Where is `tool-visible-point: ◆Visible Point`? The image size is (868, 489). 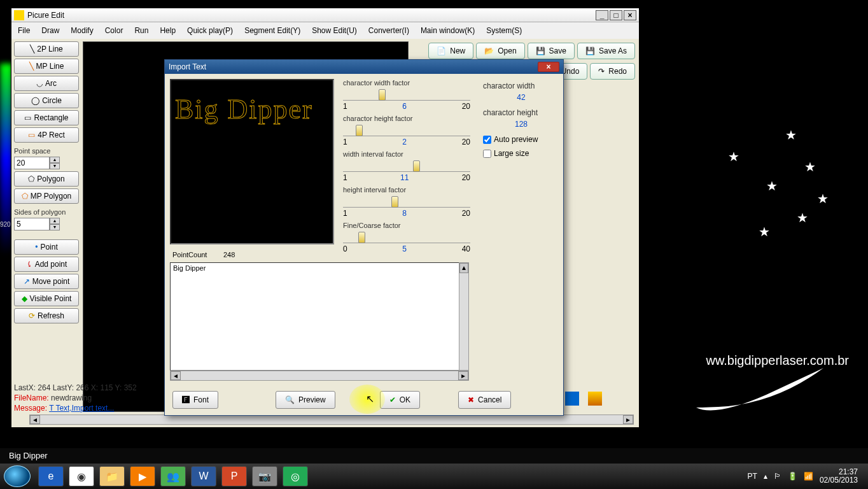 tool-visible-point: ◆Visible Point is located at coordinates (46, 299).